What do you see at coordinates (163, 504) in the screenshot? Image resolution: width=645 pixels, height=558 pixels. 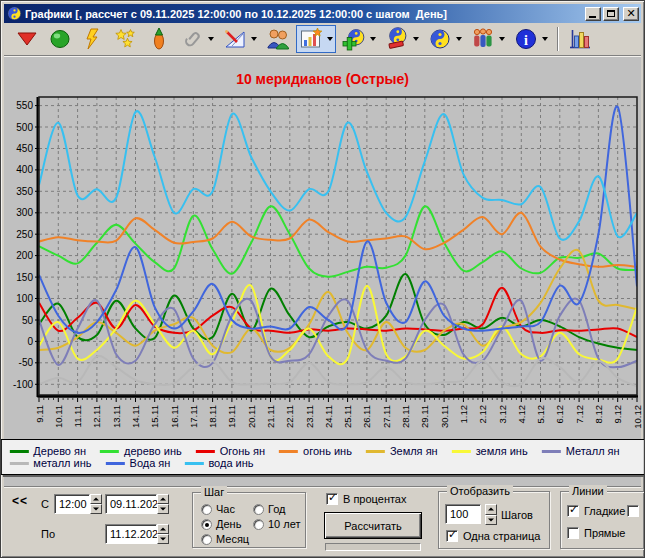 I see `from-date-spinner` at bounding box center [163, 504].